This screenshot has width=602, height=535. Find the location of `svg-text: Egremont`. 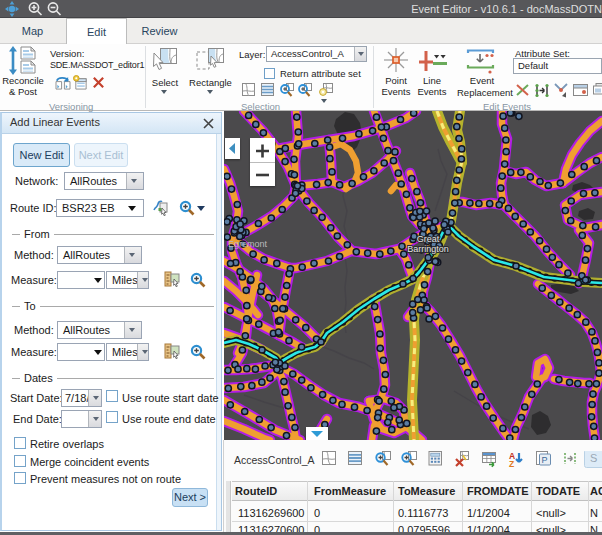

svg-text: Egremont is located at coordinates (248, 244).